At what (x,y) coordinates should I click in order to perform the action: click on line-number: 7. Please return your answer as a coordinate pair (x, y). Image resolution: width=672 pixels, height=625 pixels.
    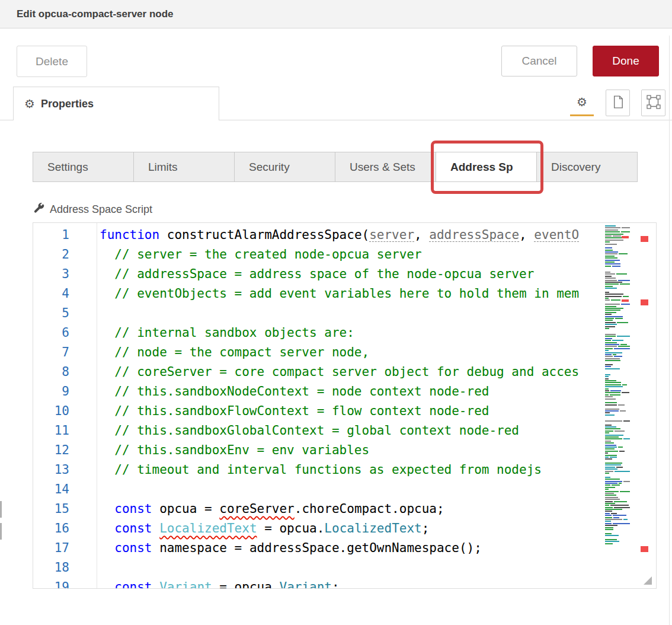
    Looking at the image, I should click on (51, 352).